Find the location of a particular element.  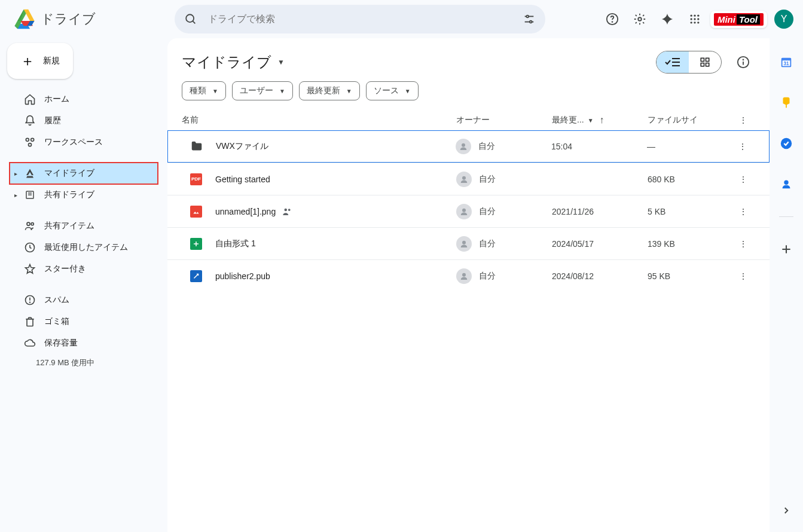

new-button-label: 新規 is located at coordinates (51, 61).